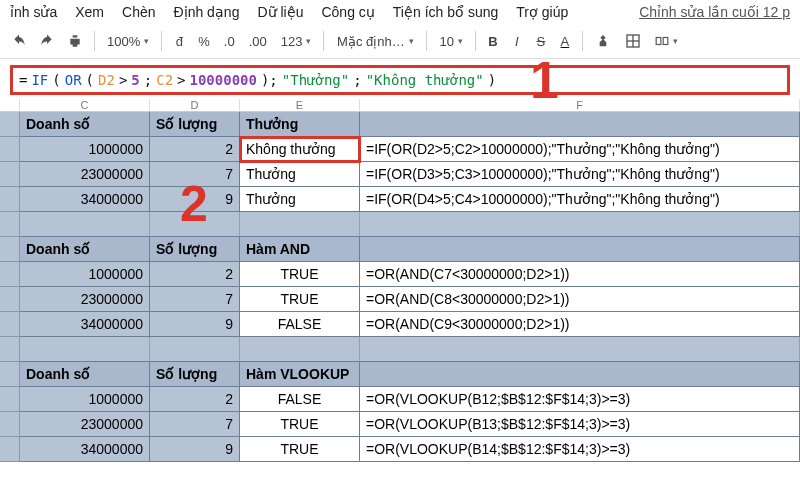 Image resolution: width=800 pixels, height=500 pixels. What do you see at coordinates (10, 105) in the screenshot?
I see `rowcol-corner` at bounding box center [10, 105].